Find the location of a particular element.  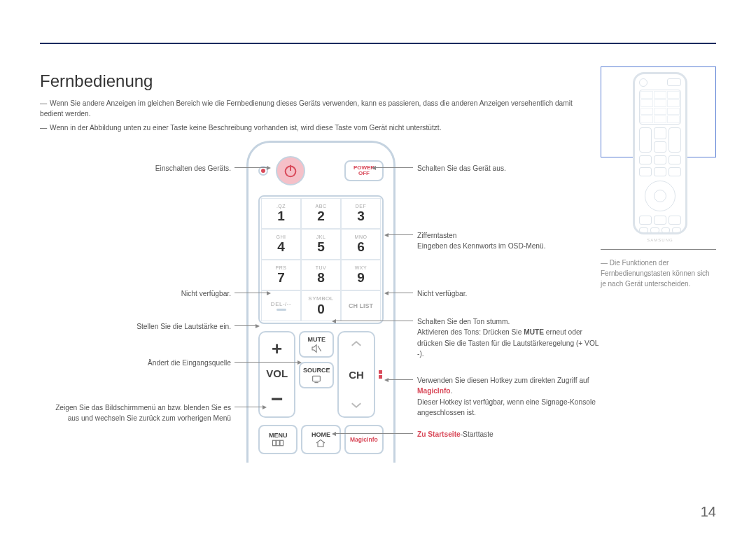

key-6: MNO6 is located at coordinates (361, 244).